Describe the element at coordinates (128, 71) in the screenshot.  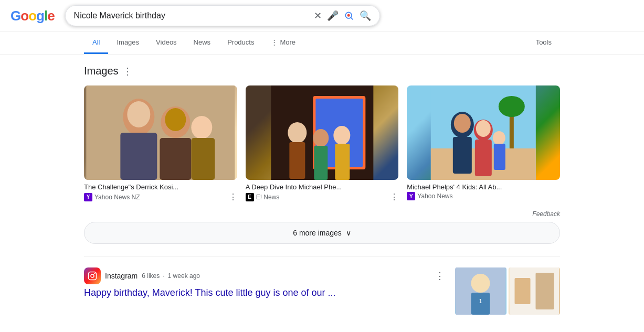
I see `images-section-menu-button: ⋮` at that location.